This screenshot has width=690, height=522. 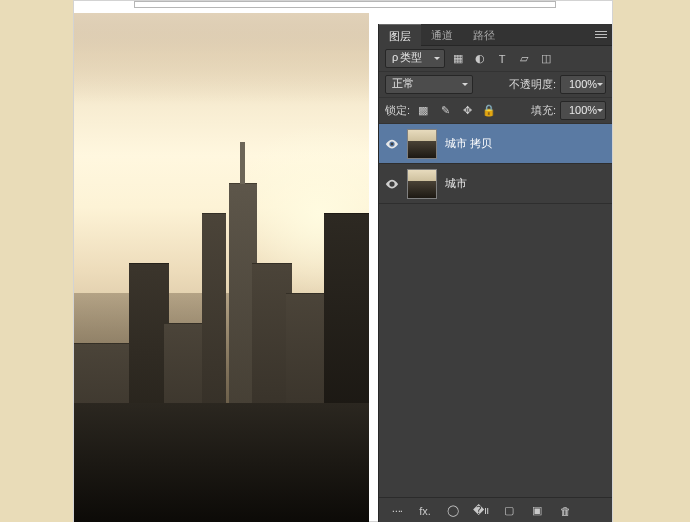 What do you see at coordinates (345, 4) in the screenshot?
I see `title-bar-fragment` at bounding box center [345, 4].